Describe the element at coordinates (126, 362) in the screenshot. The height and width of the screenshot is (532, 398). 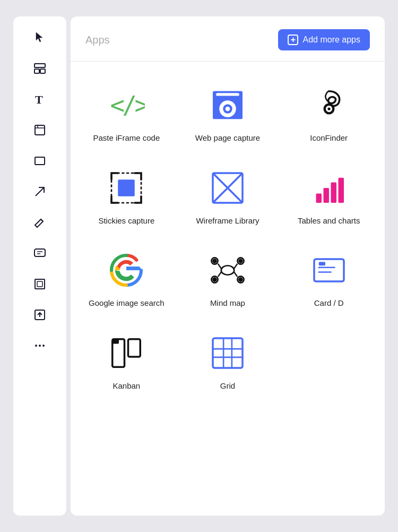
I see `app-item-kanban: Kanban` at that location.